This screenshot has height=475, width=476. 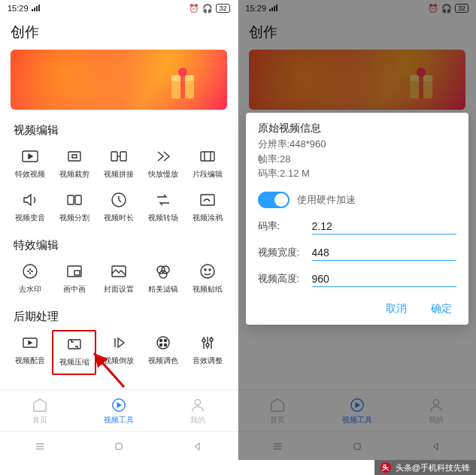 I want to click on section-fx-edit: 特效编辑, so click(x=119, y=247).